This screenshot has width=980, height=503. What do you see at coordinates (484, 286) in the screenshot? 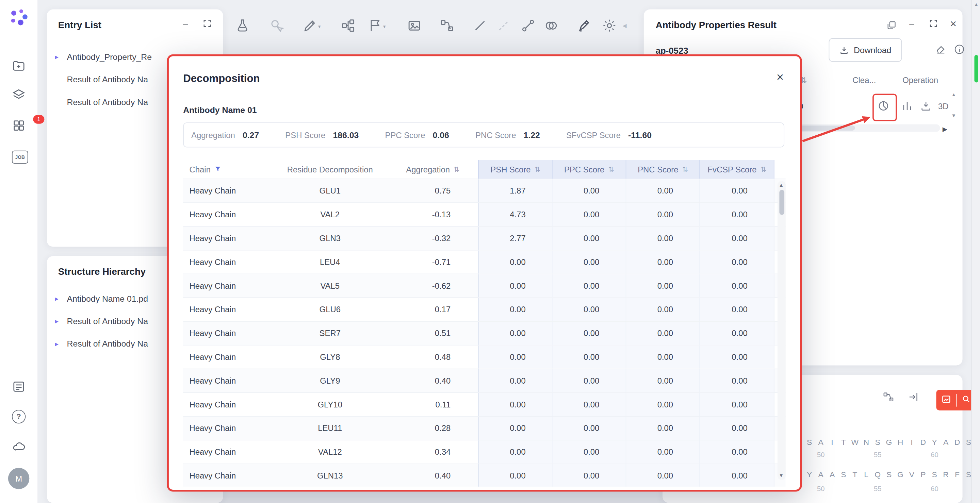
I see `table-row: Heavy ChainVAL5-0.620.000.000.000.00` at bounding box center [484, 286].